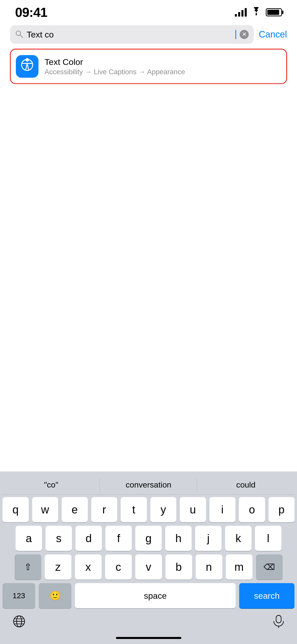 This screenshot has width=297, height=644. I want to click on search-bar: Text co ✕, so click(132, 34).